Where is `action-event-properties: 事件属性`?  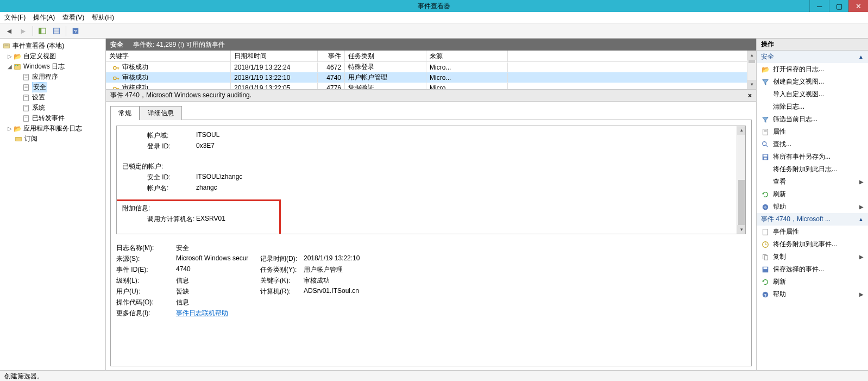 action-event-properties: 事件属性 is located at coordinates (813, 232).